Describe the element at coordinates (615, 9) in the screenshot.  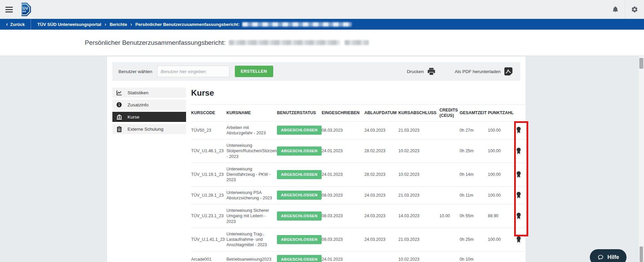
I see `notifications-bell-icon` at that location.